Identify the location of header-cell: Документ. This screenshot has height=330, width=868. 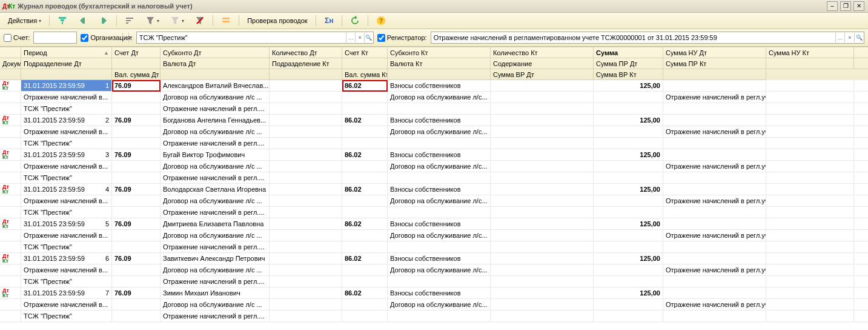
(11, 64).